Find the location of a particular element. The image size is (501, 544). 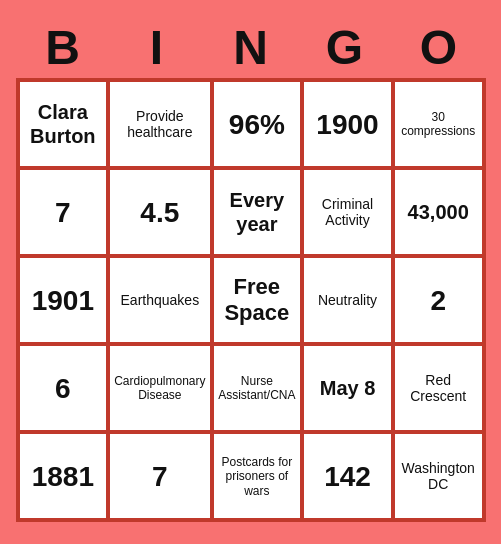

cell-3: 1900 is located at coordinates (348, 124).